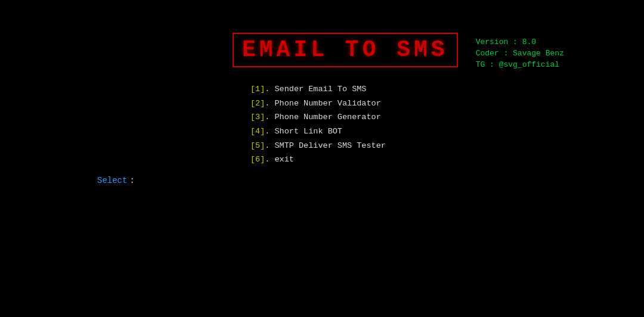 The height and width of the screenshot is (317, 644). Describe the element at coordinates (318, 125) in the screenshot. I see `menu-list: [1]. Sender Email To SMS[2]. Phone Numbe…` at that location.